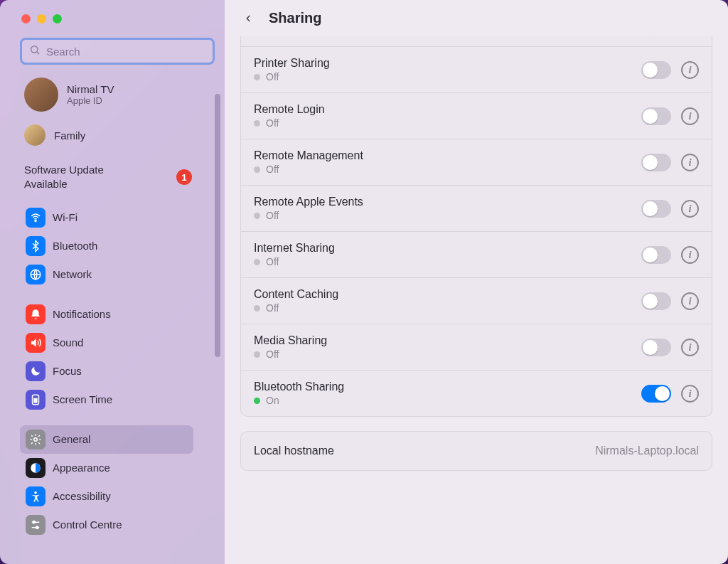  What do you see at coordinates (476, 70) in the screenshot?
I see `sharing-row-printer-sharing: Printer SharingOffi` at bounding box center [476, 70].